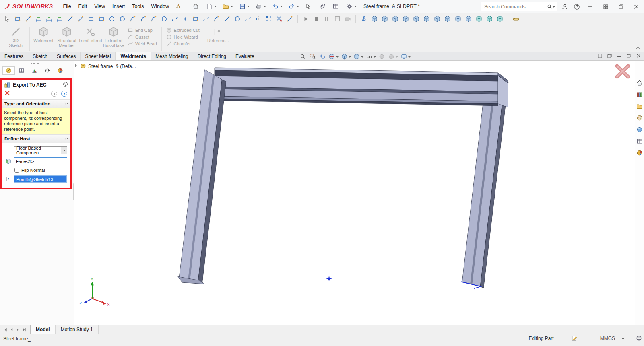 This screenshot has height=346, width=644. Describe the element at coordinates (516, 19) in the screenshot. I see `measure-icon` at that location.